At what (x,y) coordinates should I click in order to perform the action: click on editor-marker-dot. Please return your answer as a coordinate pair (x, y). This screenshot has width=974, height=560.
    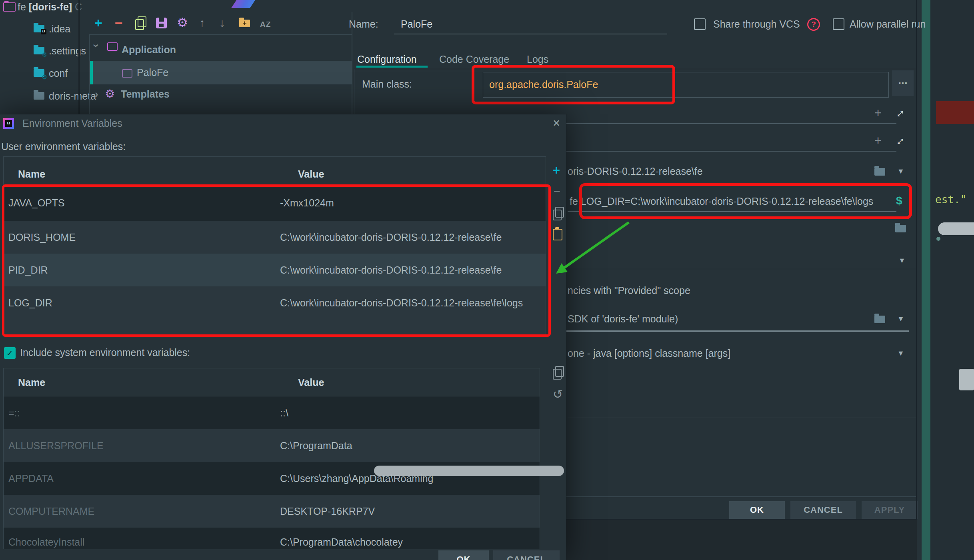
    Looking at the image, I should click on (938, 239).